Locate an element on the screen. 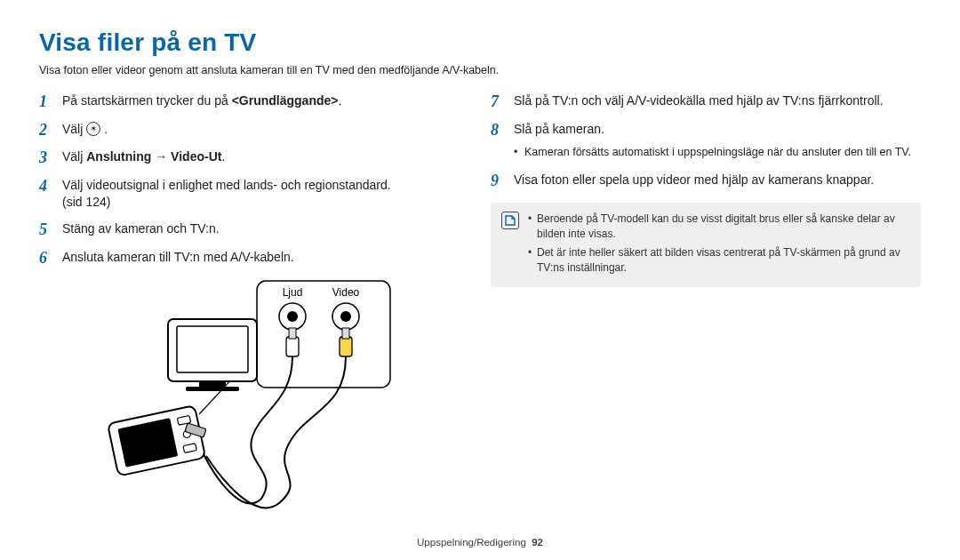 Image resolution: width=960 pixels, height=560 pixels. step-2: 2 Välj . is located at coordinates (254, 131).